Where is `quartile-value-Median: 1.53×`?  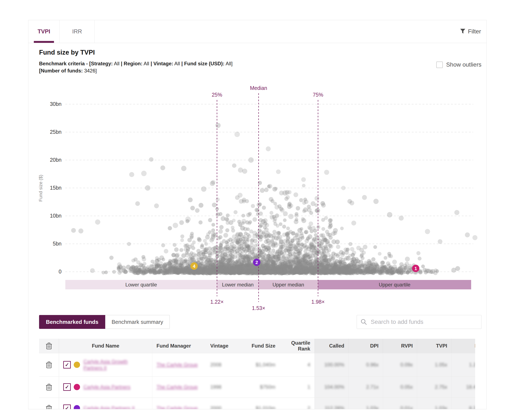
quartile-value-Median: 1.53× is located at coordinates (258, 308).